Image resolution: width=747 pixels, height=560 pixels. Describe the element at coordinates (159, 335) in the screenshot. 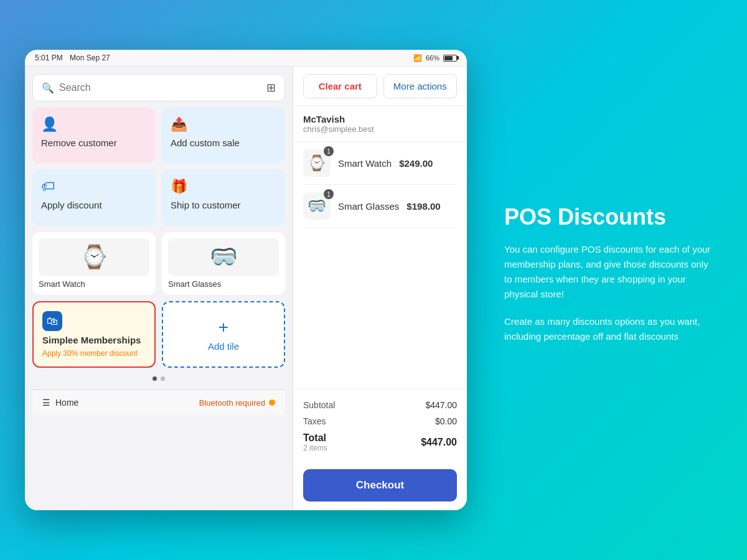

I see `bottom-tiles-grid: 🛍 Simplee Memberships Apply 30% member d…` at that location.